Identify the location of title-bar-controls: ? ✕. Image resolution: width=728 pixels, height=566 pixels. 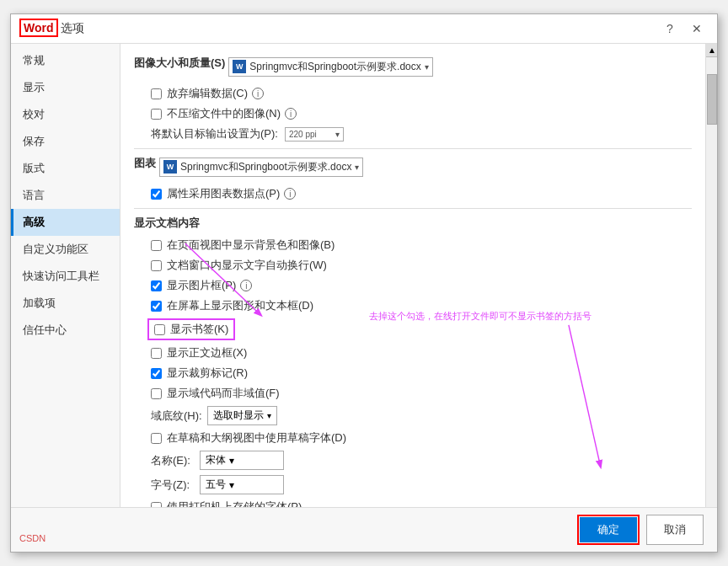
(683, 29).